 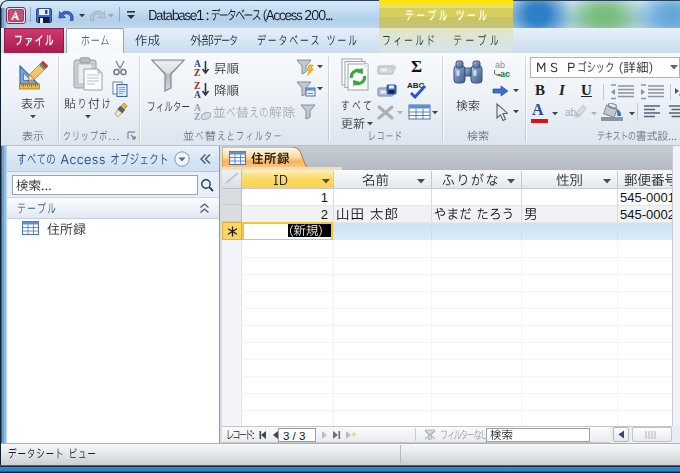 What do you see at coordinates (198, 95) in the screenshot?
I see `svg-text: A` at bounding box center [198, 95].